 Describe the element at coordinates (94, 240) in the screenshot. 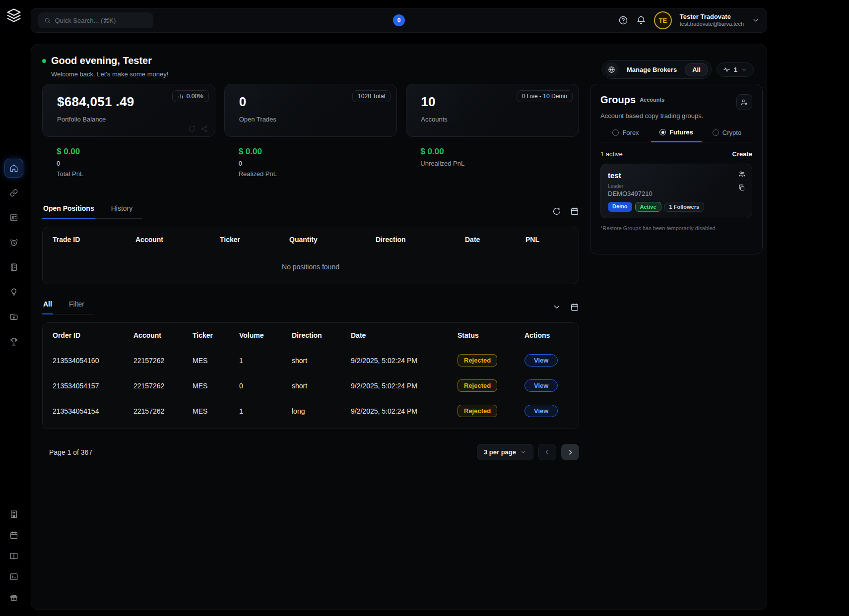

I see `col-trade-id: Trade ID` at that location.